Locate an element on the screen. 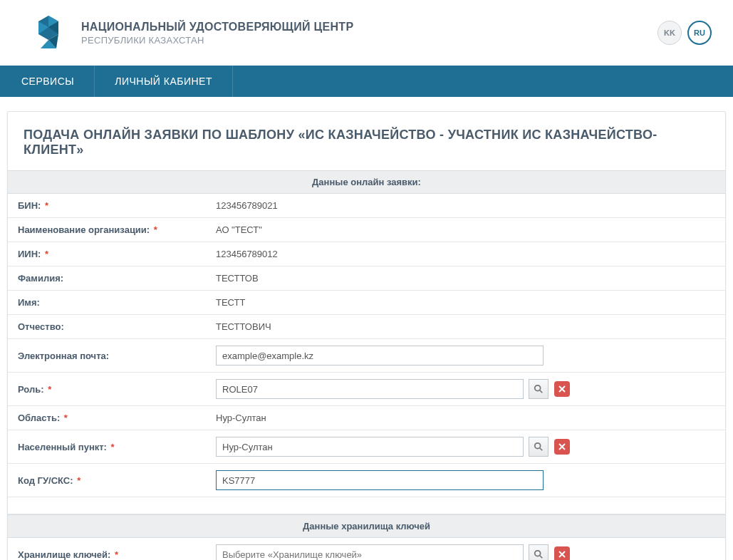  keystore-clear-button is located at coordinates (562, 553).